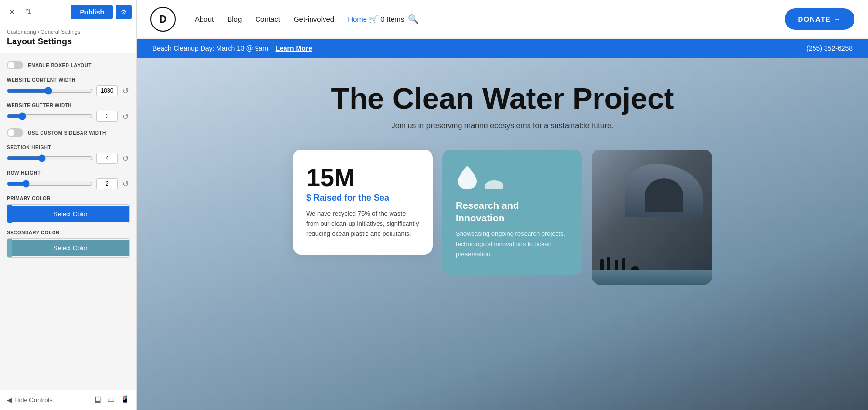  Describe the element at coordinates (820, 19) in the screenshot. I see `donate-button: DONATE →` at that location.